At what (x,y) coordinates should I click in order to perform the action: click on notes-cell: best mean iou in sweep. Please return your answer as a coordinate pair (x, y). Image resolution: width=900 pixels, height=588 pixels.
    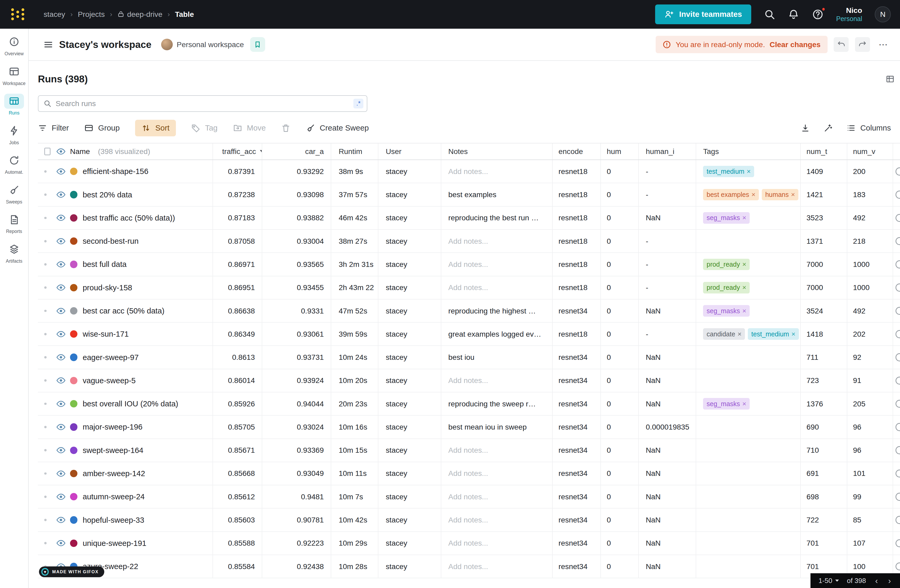
    Looking at the image, I should click on (497, 427).